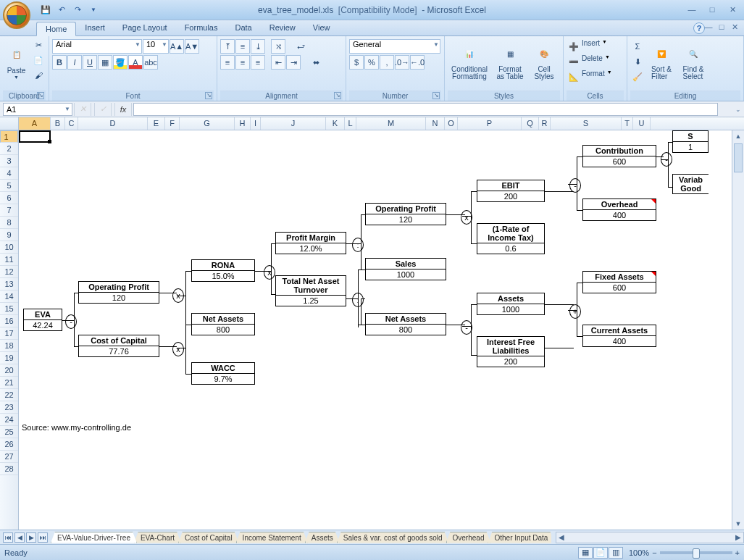  Describe the element at coordinates (9, 284) in the screenshot. I see `row-header-13: 13` at that location.